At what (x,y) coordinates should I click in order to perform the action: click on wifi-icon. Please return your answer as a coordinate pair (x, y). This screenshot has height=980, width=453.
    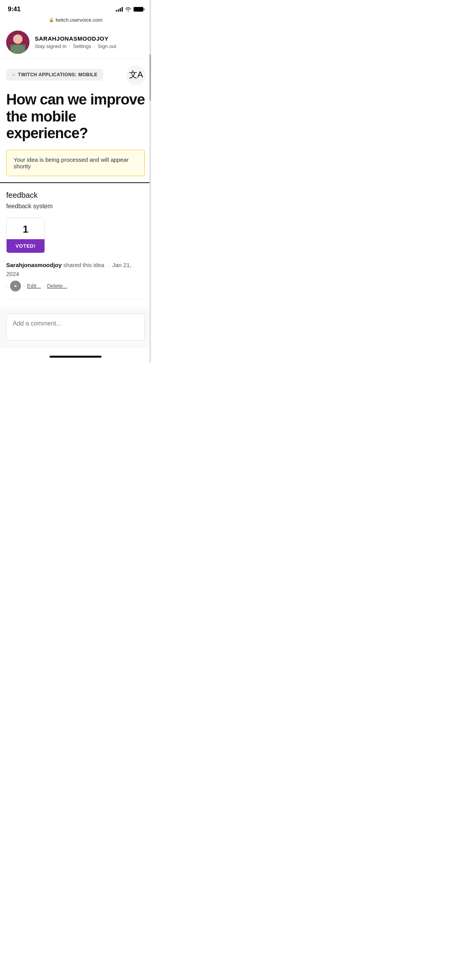
    Looking at the image, I should click on (128, 9).